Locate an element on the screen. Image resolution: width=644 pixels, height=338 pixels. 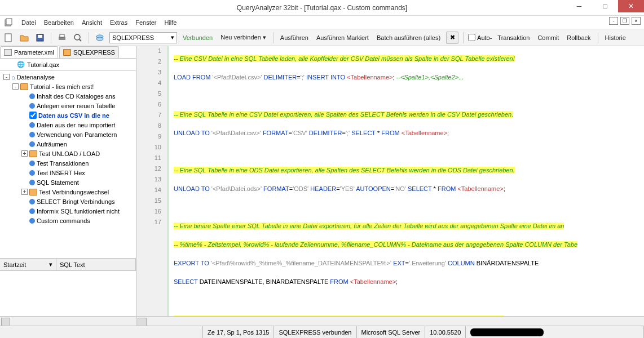
file-name: Tutorial.qax is located at coordinates (43, 65).